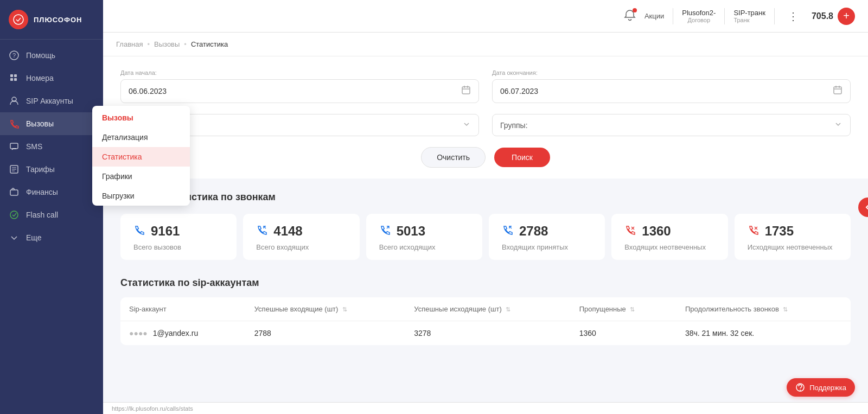 The height and width of the screenshot is (414, 868). What do you see at coordinates (14, 215) in the screenshot?
I see `flash-icon` at bounding box center [14, 215].